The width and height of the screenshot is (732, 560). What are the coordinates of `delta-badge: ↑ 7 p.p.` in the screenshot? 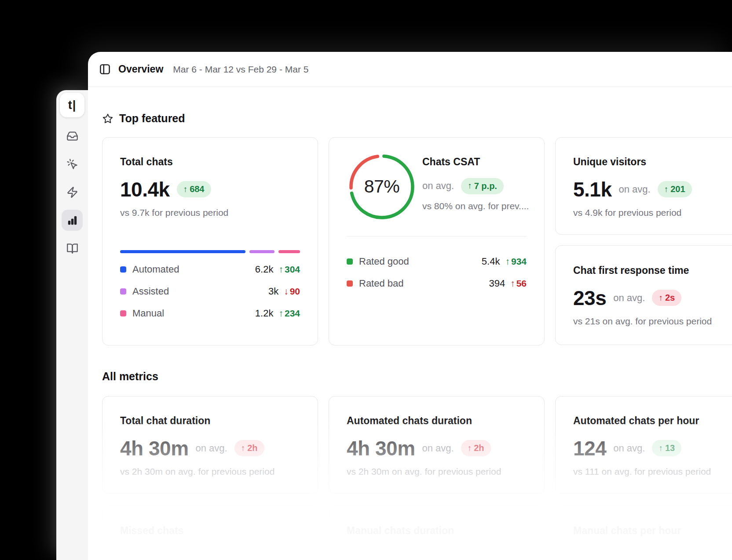 It's located at (482, 186).